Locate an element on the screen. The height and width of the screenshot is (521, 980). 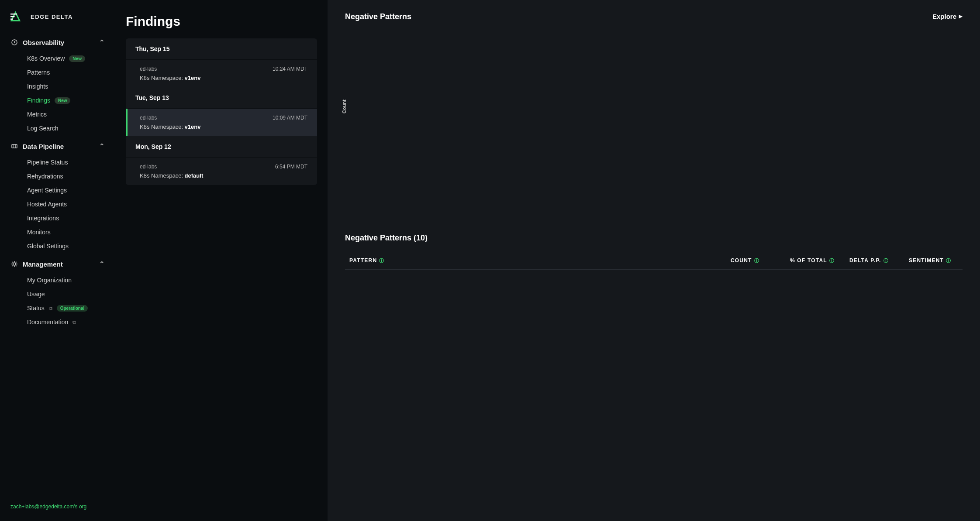
nav-item-agent-settings: Agent Settings is located at coordinates (58, 190).